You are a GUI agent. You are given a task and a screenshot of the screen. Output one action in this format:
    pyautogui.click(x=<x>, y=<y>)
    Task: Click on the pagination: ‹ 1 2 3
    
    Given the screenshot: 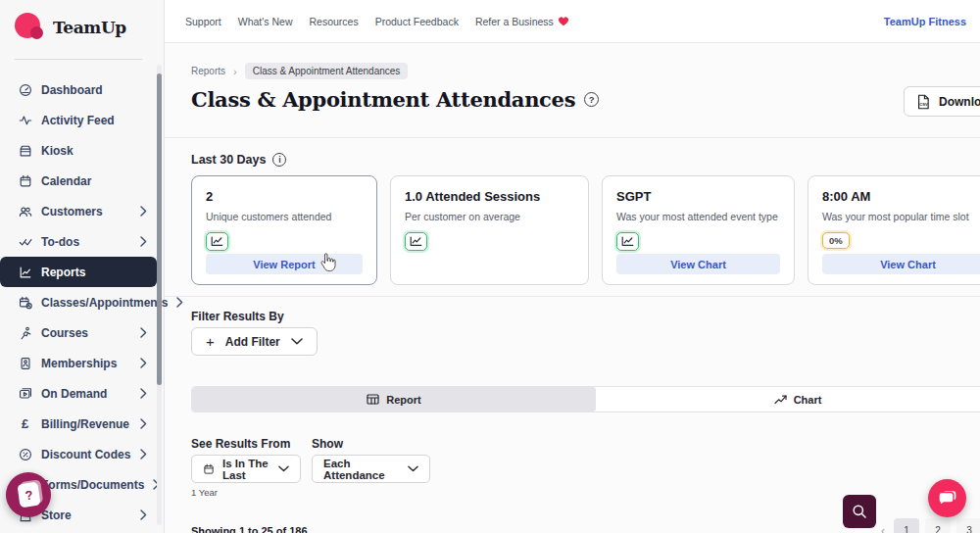 What is the action you would take?
    pyautogui.click(x=929, y=525)
    